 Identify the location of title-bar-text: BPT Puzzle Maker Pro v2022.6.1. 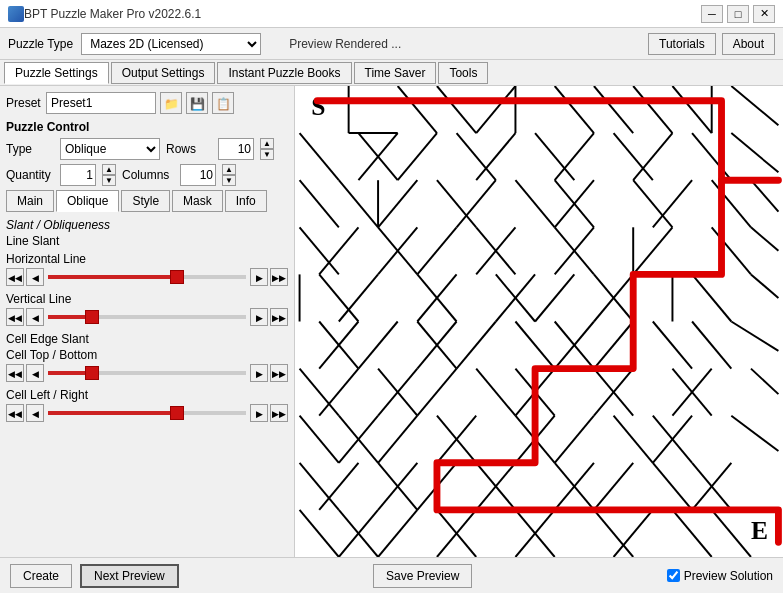
(362, 14).